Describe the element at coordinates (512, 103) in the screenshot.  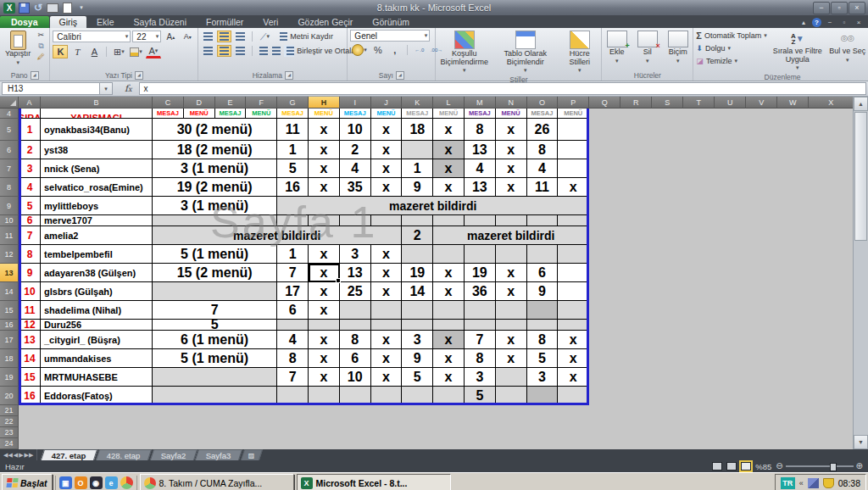
I see `column-header-N: N` at that location.